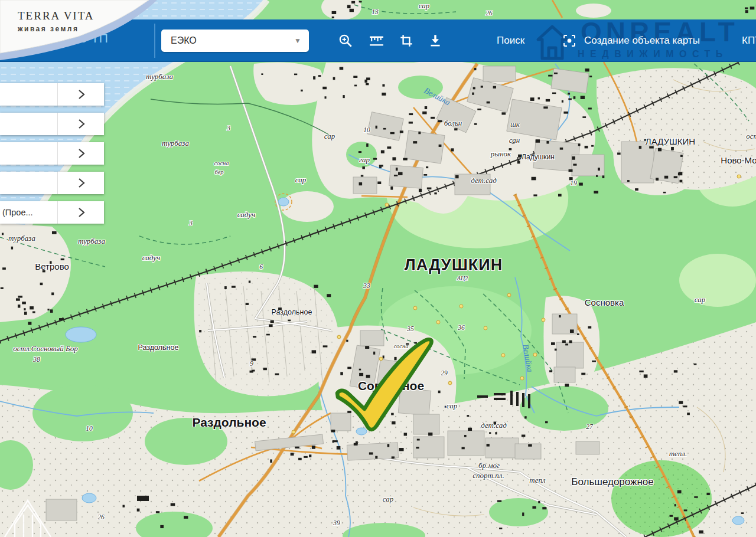 The image size is (756, 537). What do you see at coordinates (298, 41) in the screenshot?
I see `chevron-down-icon: ▼` at bounding box center [298, 41].